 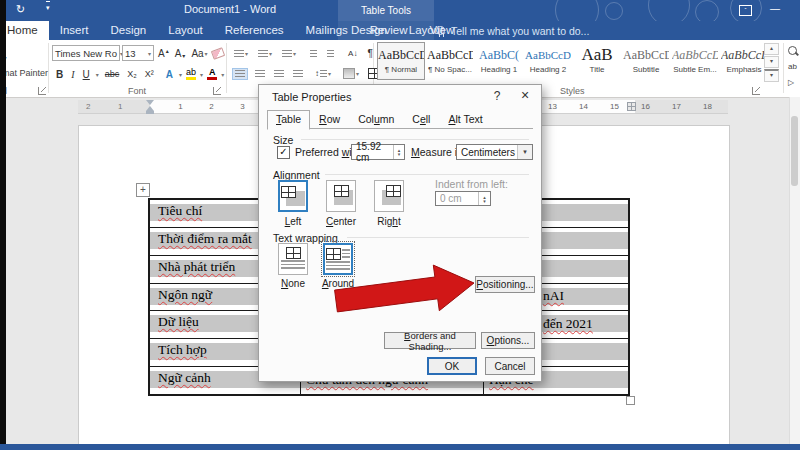 I want to click on replace-icon: ab, so click(x=792, y=66).